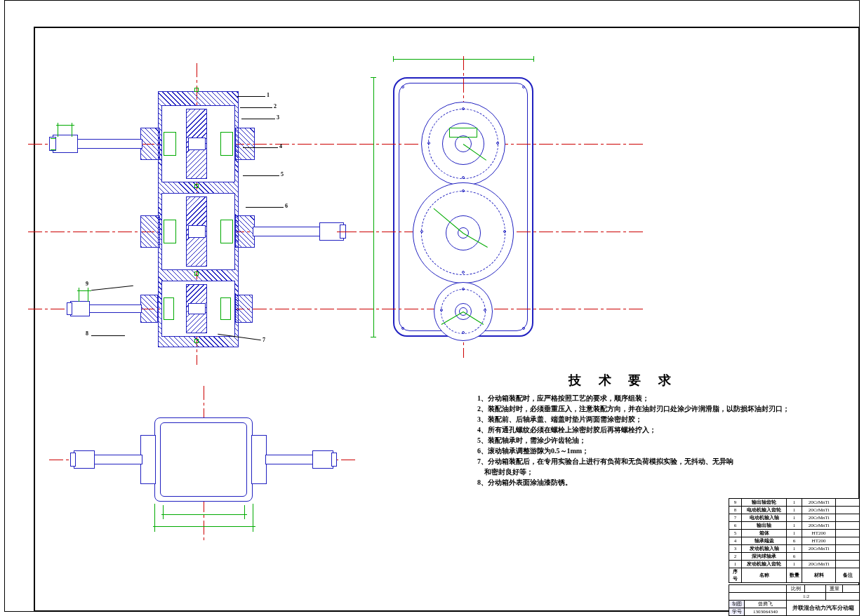 This screenshot has height=616, width=864. I want to click on tech-line: 和密封良好等；, so click(633, 471).